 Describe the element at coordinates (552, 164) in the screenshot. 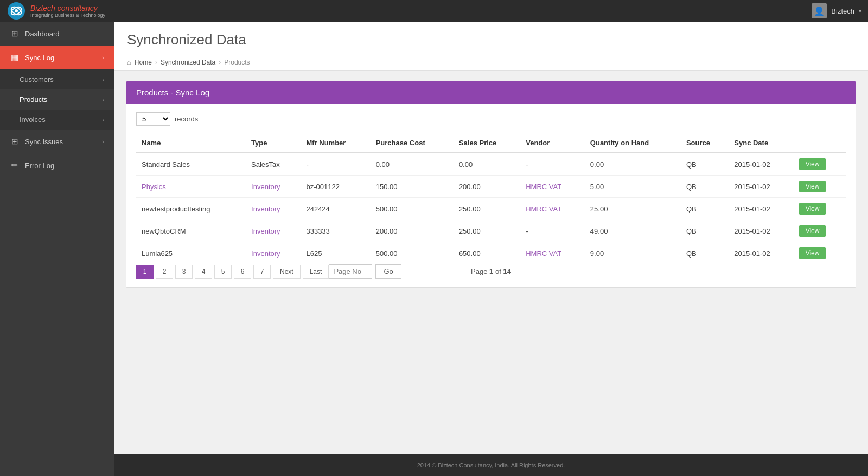

I see `cell-vendor: -` at that location.